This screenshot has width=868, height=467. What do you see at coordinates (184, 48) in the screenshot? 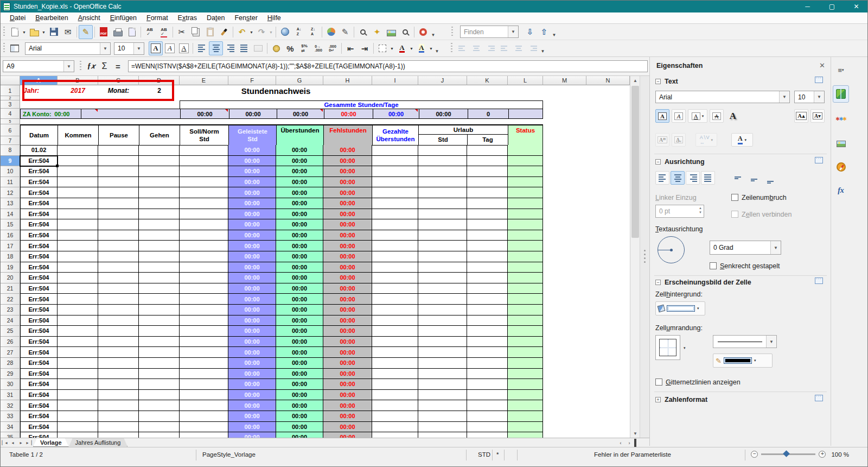
I see `underline-button: A` at bounding box center [184, 48].